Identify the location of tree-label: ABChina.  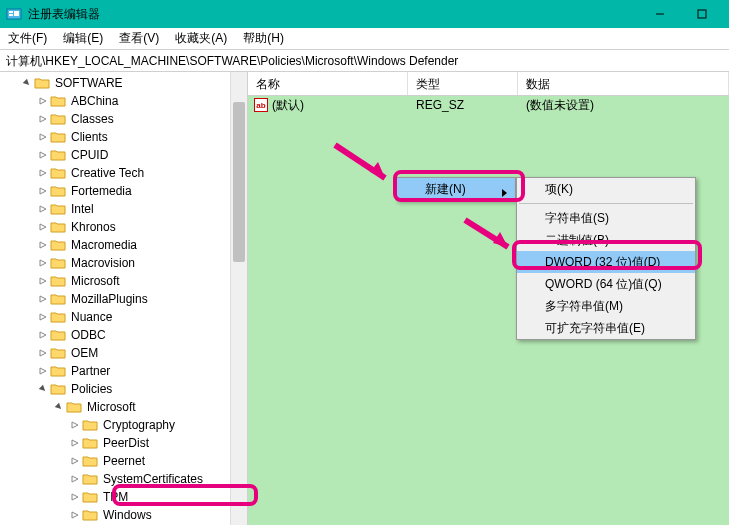
(94, 101).